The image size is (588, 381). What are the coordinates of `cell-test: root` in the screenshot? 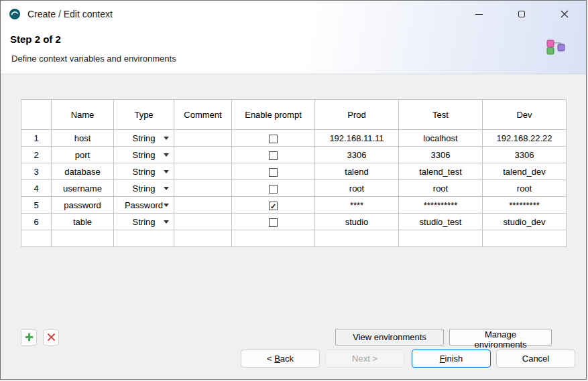 It's located at (441, 189).